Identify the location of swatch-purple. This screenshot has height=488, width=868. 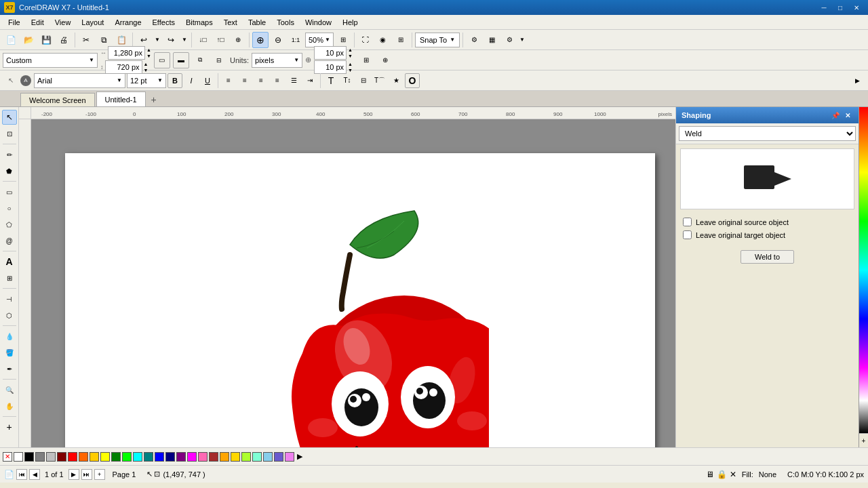
(181, 457).